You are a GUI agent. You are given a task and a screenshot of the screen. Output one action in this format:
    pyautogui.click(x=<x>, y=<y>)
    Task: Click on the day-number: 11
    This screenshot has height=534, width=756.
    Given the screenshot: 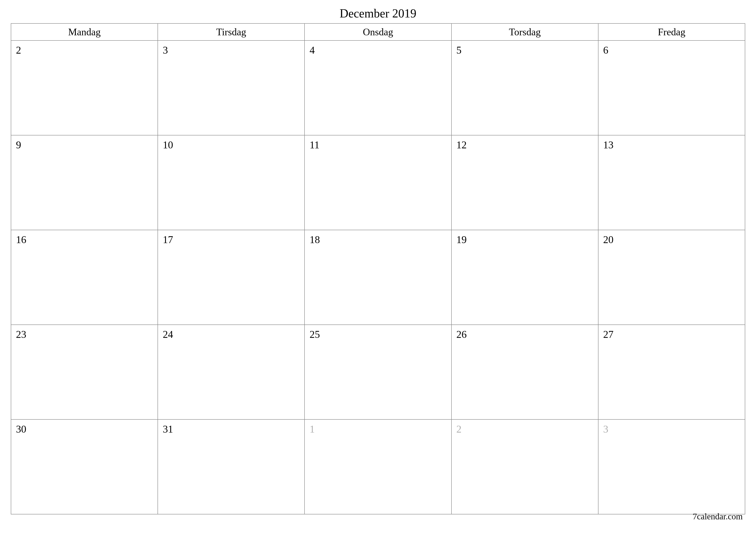 What is the action you would take?
    pyautogui.click(x=314, y=145)
    